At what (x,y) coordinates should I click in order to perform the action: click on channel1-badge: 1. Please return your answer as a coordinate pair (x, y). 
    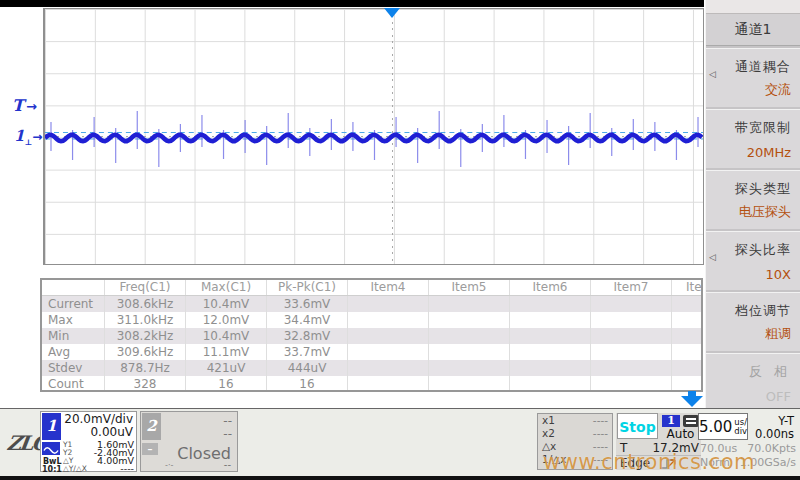
    Looking at the image, I should click on (52, 426).